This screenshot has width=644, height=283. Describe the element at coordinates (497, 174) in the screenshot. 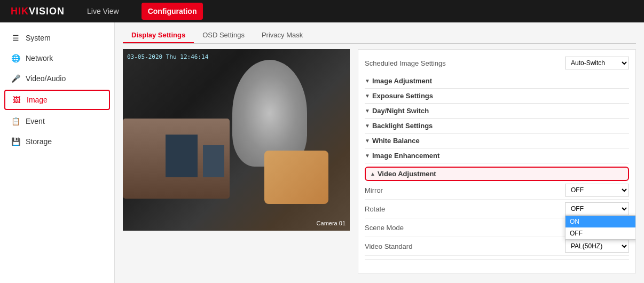

I see `video-adjustment-box: ▲ Video Adjustment` at that location.